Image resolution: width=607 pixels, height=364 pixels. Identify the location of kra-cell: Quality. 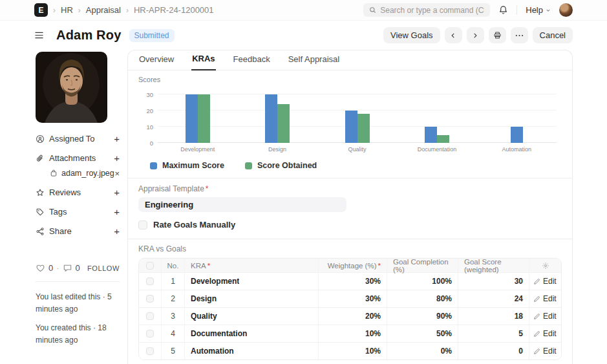
(251, 316).